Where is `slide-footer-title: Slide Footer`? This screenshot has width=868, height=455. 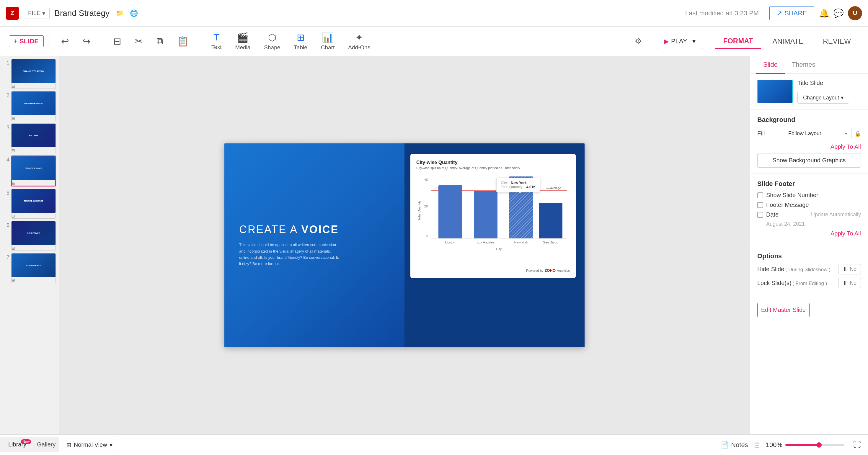 slide-footer-title: Slide Footer is located at coordinates (809, 184).